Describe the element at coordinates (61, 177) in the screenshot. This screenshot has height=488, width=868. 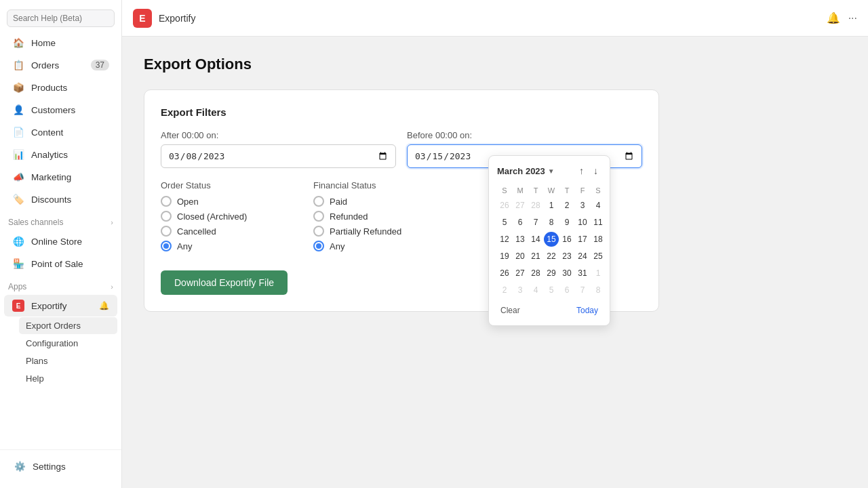
I see `sidebar-item-marketing: 📣 Marketing` at that location.